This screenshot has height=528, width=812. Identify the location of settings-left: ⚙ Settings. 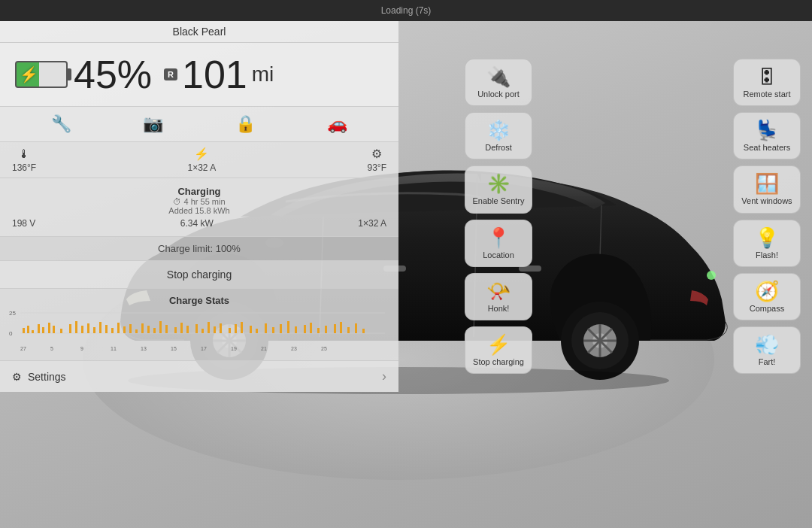
(39, 377).